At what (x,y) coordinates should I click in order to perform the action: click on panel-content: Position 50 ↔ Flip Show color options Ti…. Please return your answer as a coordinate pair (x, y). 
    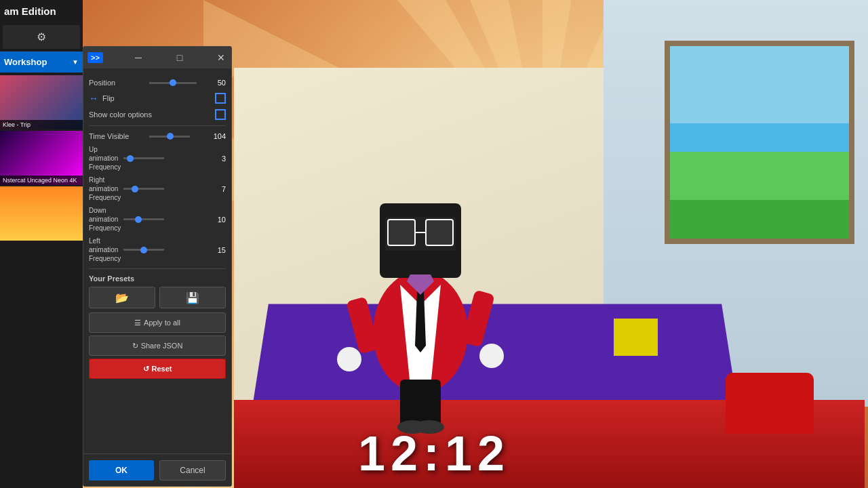
    Looking at the image, I should click on (157, 254).